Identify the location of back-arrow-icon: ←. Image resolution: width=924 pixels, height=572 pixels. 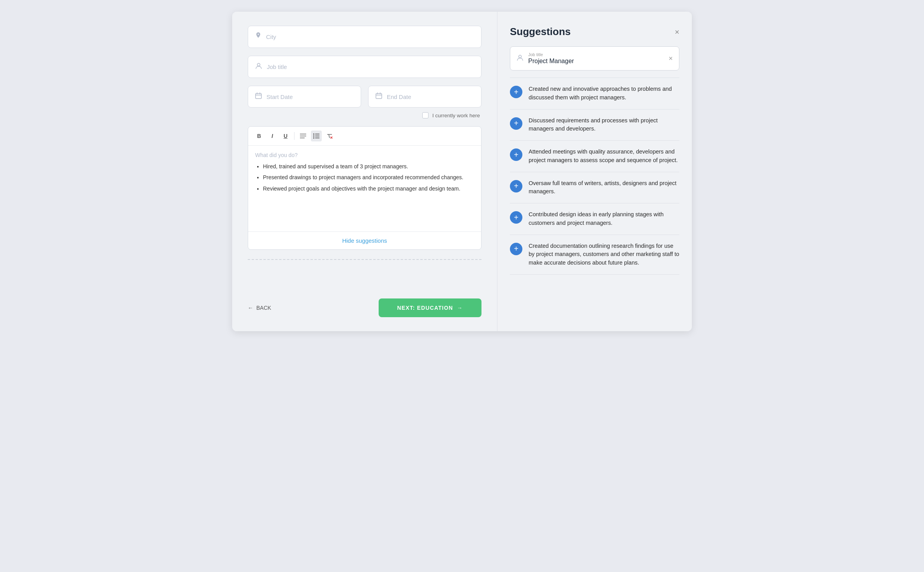
(250, 308).